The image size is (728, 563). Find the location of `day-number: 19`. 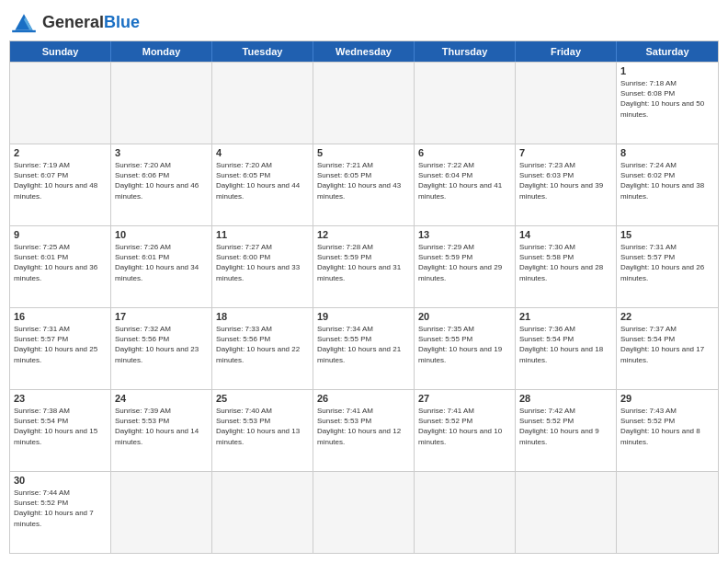

day-number: 19 is located at coordinates (364, 316).